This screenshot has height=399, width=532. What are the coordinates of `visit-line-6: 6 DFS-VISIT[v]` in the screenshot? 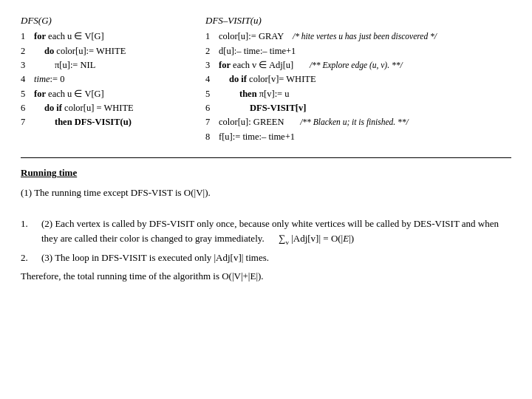 It's located at (358, 108).